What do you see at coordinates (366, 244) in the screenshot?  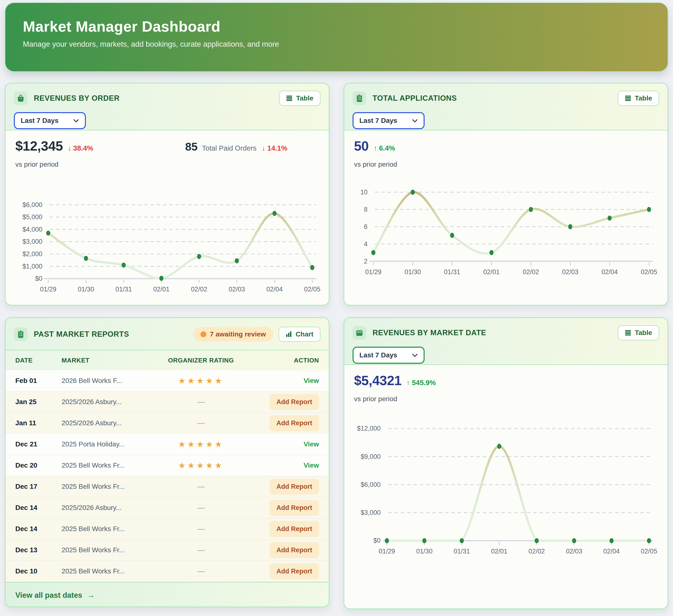 I see `svg-text: 4` at bounding box center [366, 244].